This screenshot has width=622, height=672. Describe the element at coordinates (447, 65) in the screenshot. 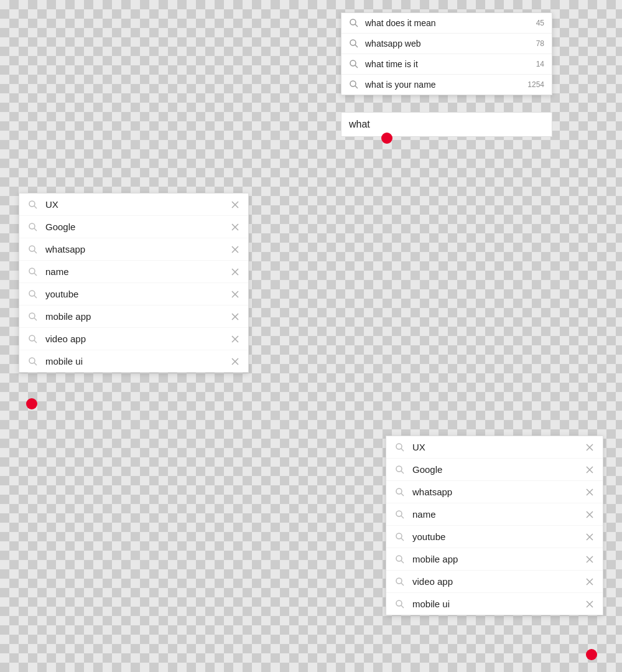

I see `suggestion-item: what time is it14` at that location.